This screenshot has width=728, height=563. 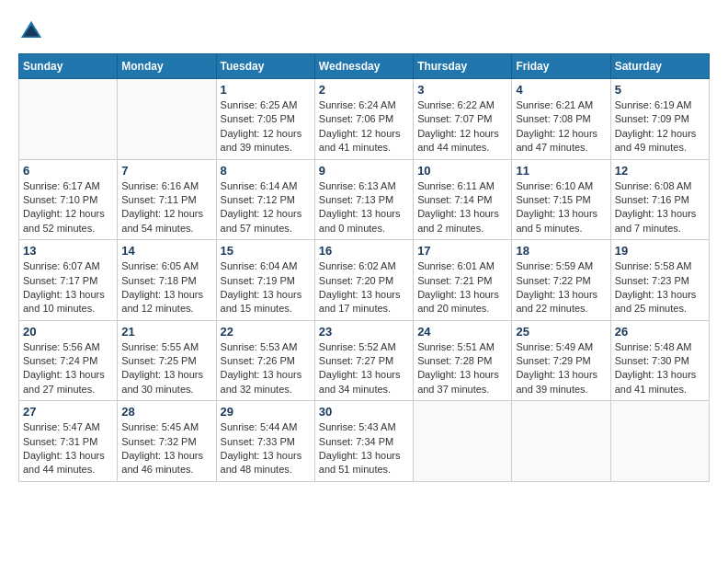 I want to click on day-number: 11, so click(x=561, y=171).